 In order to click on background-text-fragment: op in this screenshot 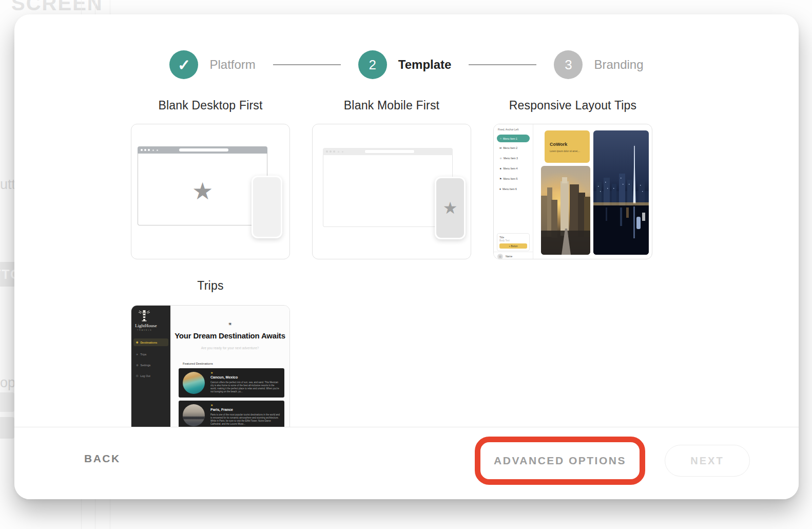, I will do `click(8, 383)`.